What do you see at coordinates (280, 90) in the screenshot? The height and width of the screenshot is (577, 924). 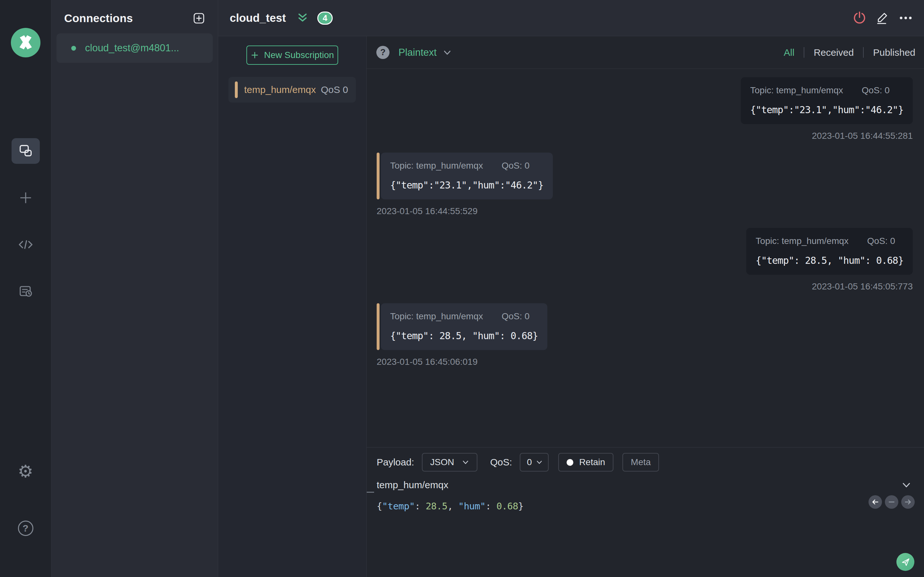 I see `subscription-topic: temp_hum/emqx` at bounding box center [280, 90].